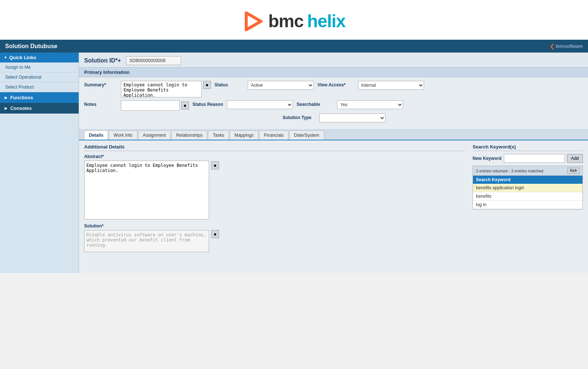 The image size is (588, 369). What do you see at coordinates (96, 135) in the screenshot?
I see `tab-details: Details` at bounding box center [96, 135].